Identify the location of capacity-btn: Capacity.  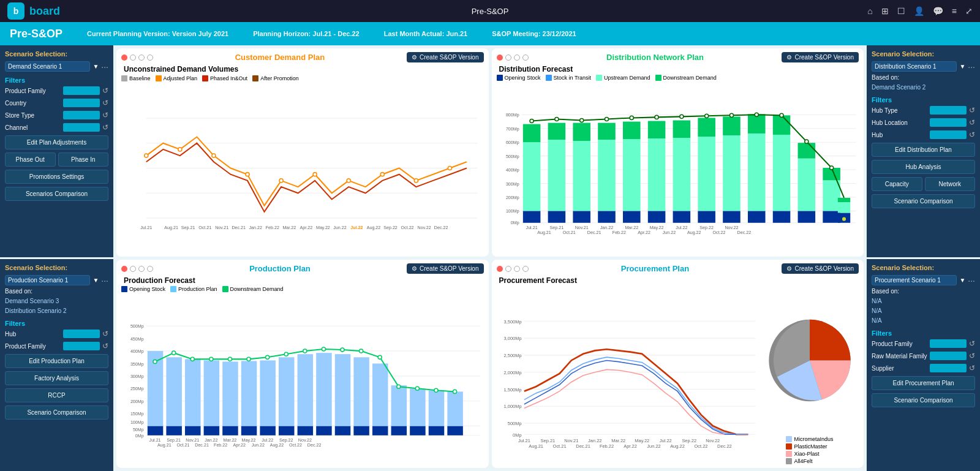
(897, 184).